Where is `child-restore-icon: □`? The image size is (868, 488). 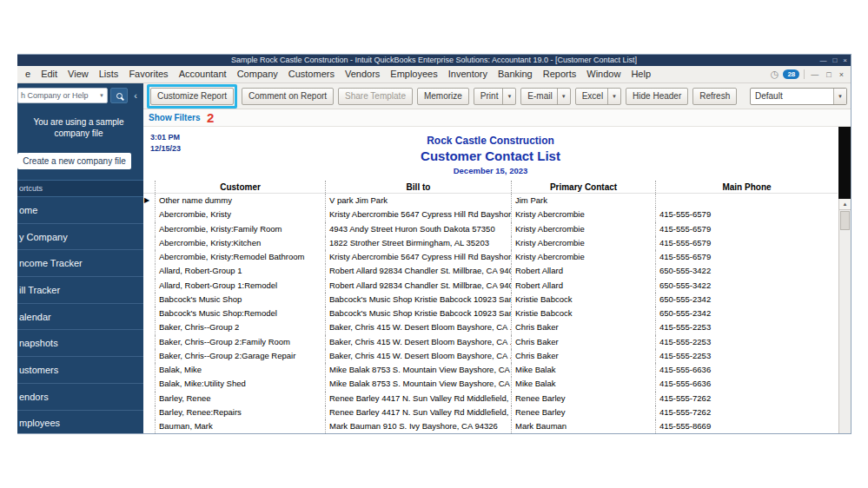
child-restore-icon: □ is located at coordinates (829, 75).